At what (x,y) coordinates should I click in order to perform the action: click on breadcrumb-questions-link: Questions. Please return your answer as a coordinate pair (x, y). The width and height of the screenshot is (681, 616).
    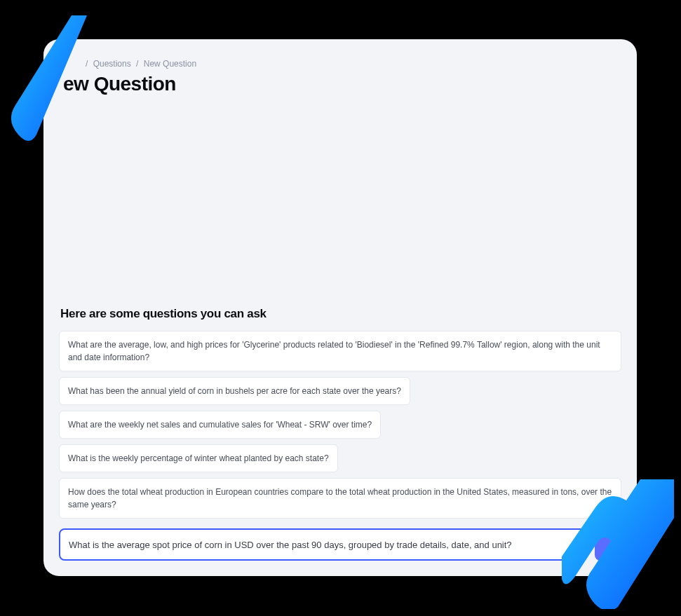
    Looking at the image, I should click on (112, 64).